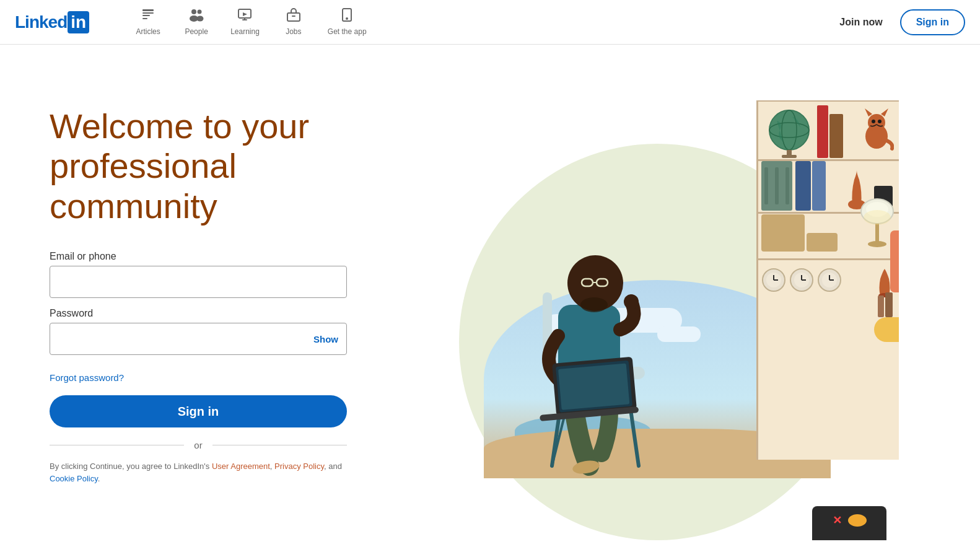 Image resolution: width=980 pixels, height=552 pixels. I want to click on show-password-button: Show, so click(326, 340).